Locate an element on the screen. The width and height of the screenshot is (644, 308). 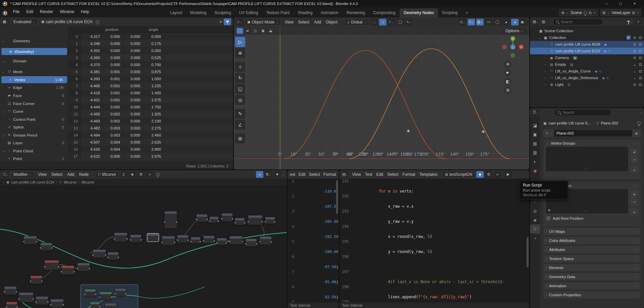
editor-type-icon: ☰⌄ is located at coordinates (536, 112).